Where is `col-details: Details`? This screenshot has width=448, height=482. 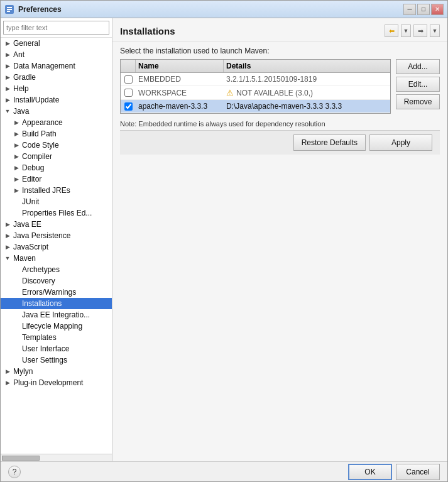
col-details: Details is located at coordinates (307, 66).